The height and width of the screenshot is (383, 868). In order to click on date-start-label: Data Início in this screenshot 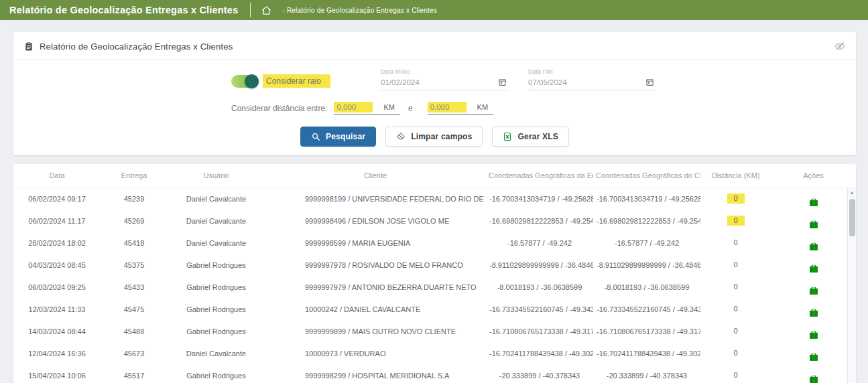, I will do `click(444, 72)`.